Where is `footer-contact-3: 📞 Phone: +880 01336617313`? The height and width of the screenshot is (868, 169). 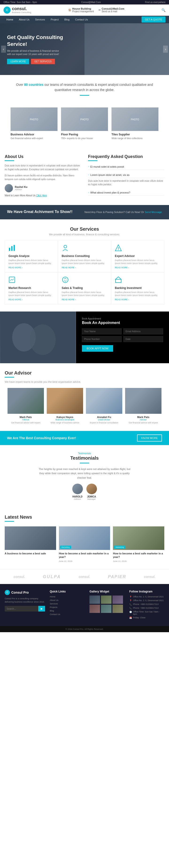
footer-contact-3: 📞 Phone: +880 01336617313 is located at coordinates (147, 604).